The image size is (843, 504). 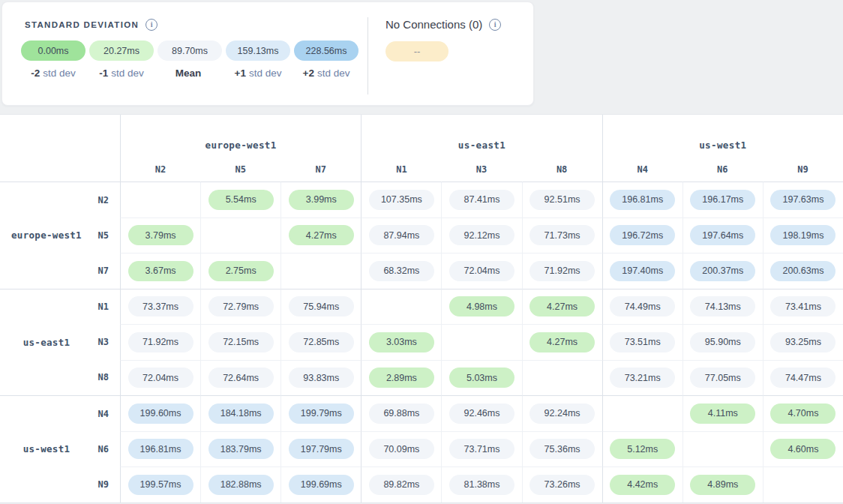 I want to click on latency-pill: 74.47ms, so click(x=802, y=378).